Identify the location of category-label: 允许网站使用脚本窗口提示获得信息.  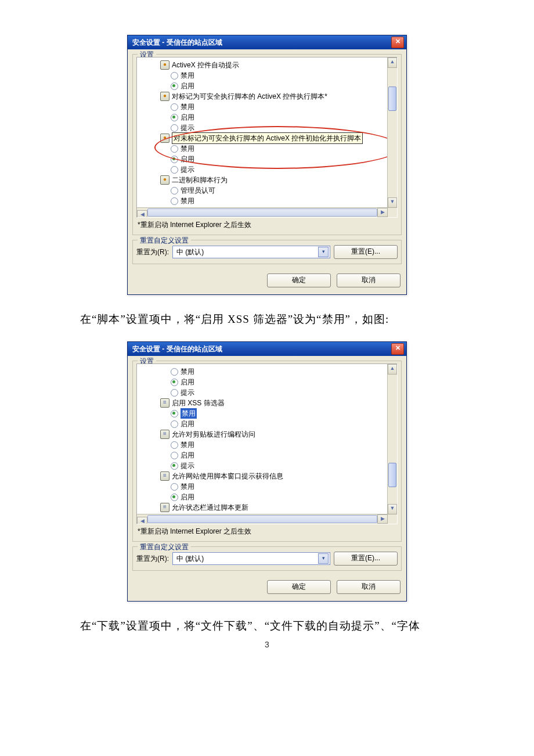
(228, 476).